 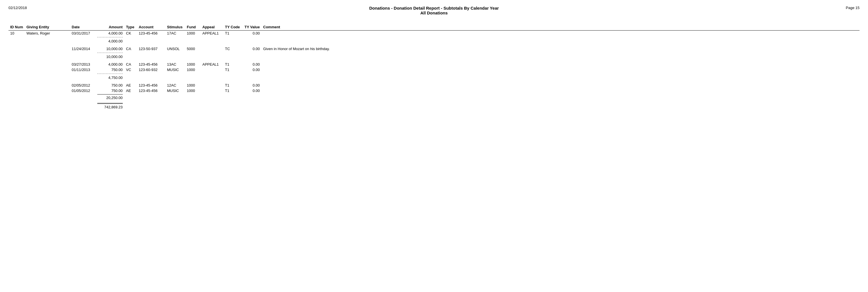 What do you see at coordinates (110, 49) in the screenshot?
I see `cell-amount: 10,000.00` at bounding box center [110, 49].